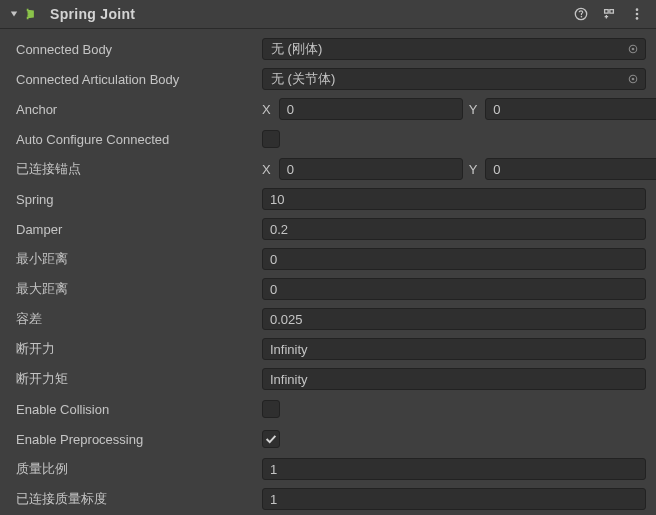 The height and width of the screenshot is (515, 656). I want to click on connected-mass-scale-input, so click(454, 499).